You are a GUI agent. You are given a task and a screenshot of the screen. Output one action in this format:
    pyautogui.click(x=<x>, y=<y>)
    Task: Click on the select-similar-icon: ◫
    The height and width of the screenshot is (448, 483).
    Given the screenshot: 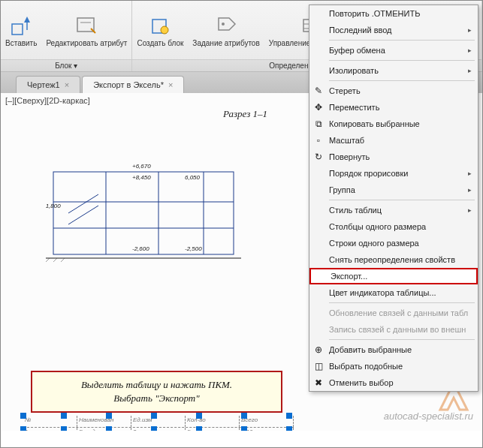 What is the action you would take?
    pyautogui.click(x=318, y=366)
    